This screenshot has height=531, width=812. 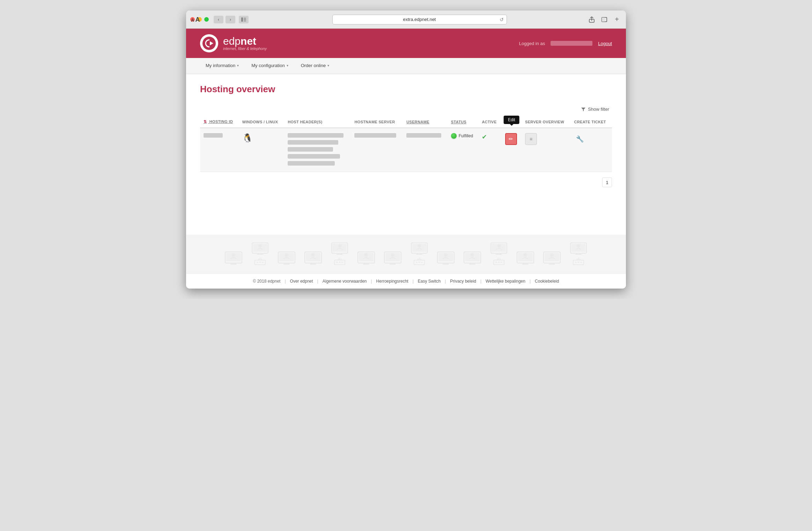 What do you see at coordinates (207, 20) in the screenshot?
I see `maximize-button` at bounding box center [207, 20].